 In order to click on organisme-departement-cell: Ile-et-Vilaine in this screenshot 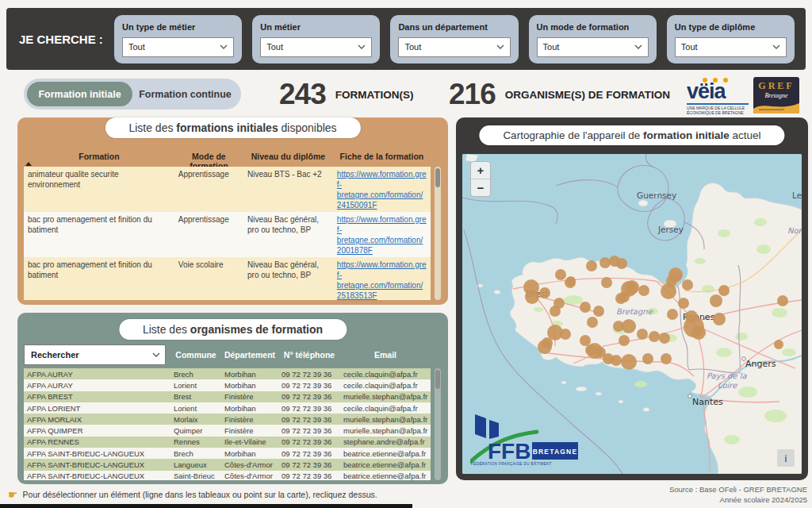, I will do `click(250, 441)`.